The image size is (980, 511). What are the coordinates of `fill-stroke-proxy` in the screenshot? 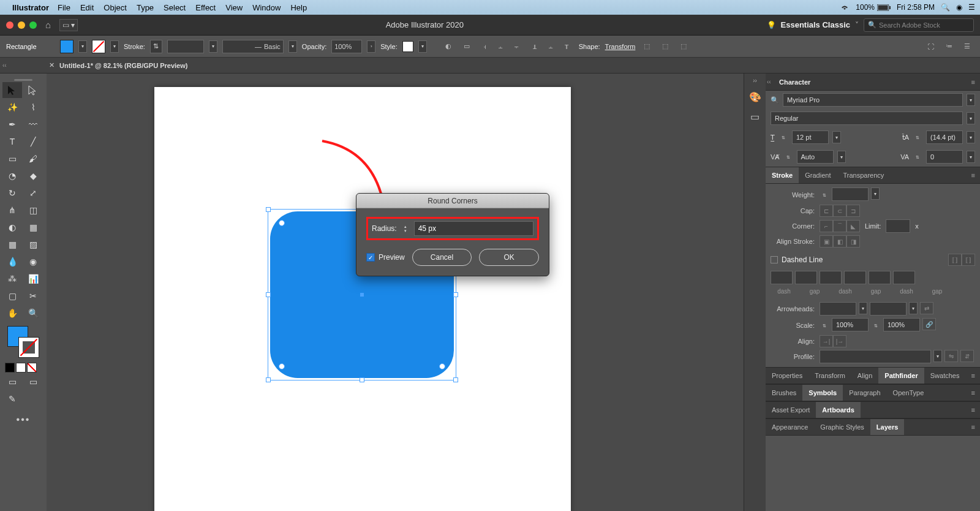 It's located at (23, 342).